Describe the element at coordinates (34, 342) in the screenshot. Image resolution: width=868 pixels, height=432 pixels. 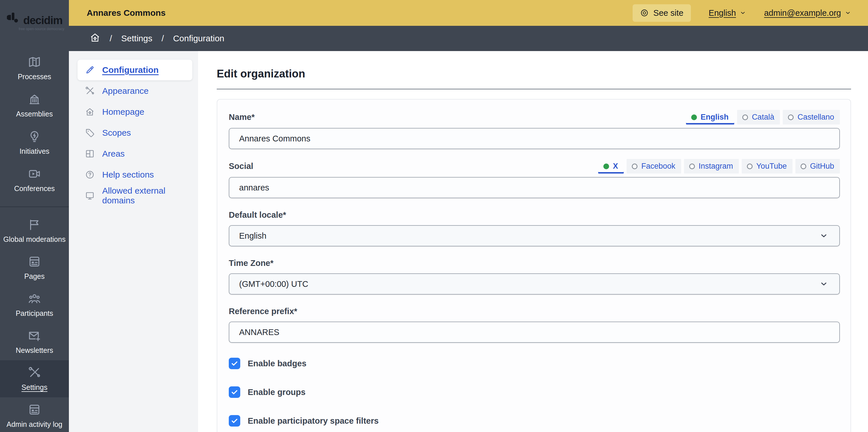
I see `sidebar-item-newsletters: Newsletters` at that location.